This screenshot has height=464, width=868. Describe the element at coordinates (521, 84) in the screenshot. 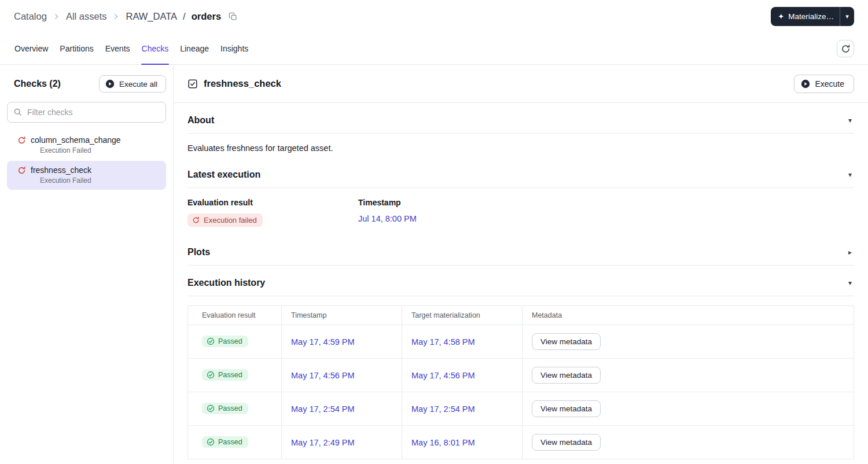

I see `check-detail-header: freshness_check Execute` at that location.